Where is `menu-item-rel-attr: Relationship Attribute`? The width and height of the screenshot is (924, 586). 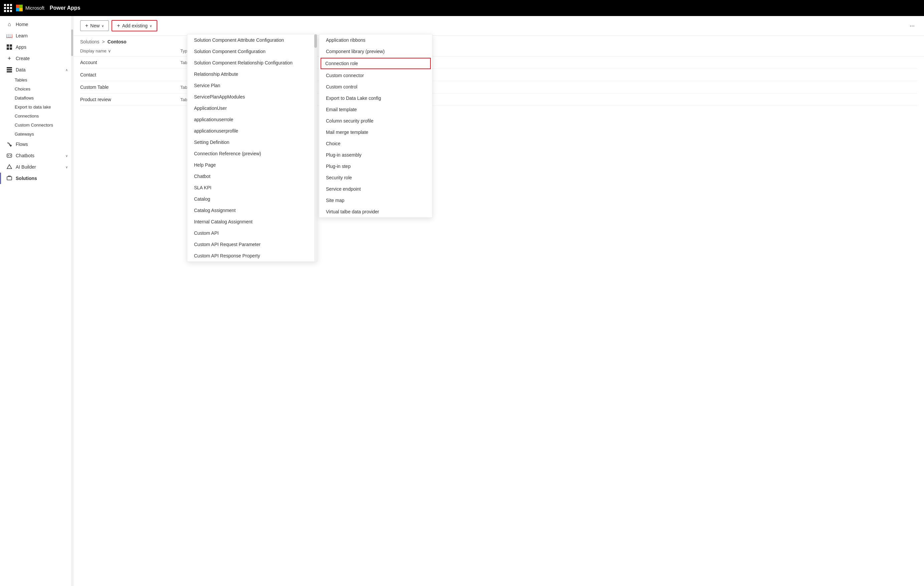
menu-item-rel-attr: Relationship Attribute is located at coordinates (252, 74).